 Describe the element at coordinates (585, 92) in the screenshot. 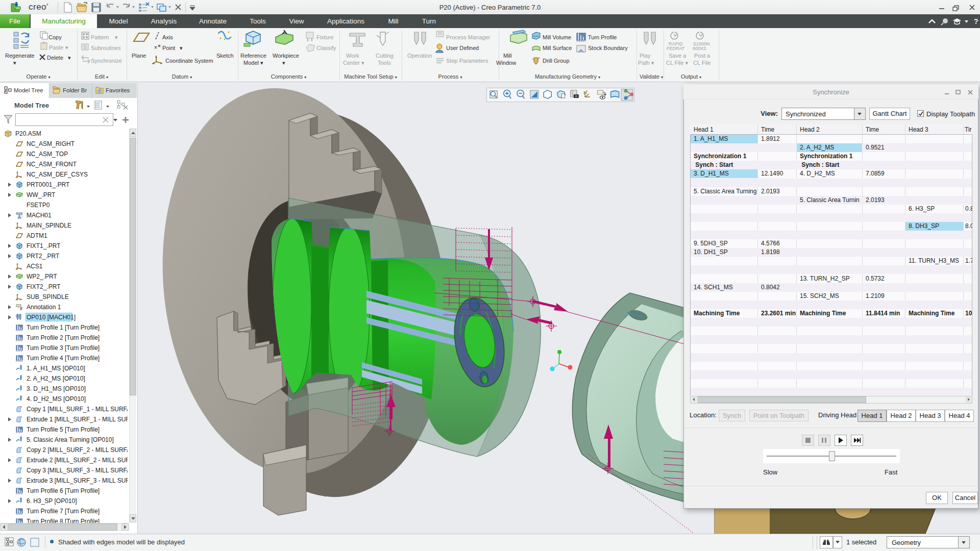

I see `svg-text: x/` at that location.